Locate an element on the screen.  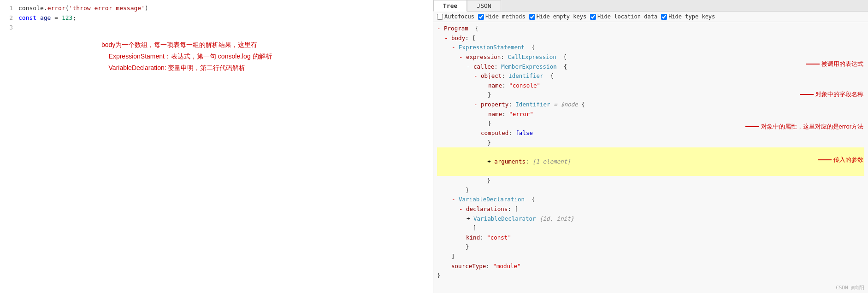
tree-node-property: - property: Identifier = $node { is located at coordinates (651, 105).